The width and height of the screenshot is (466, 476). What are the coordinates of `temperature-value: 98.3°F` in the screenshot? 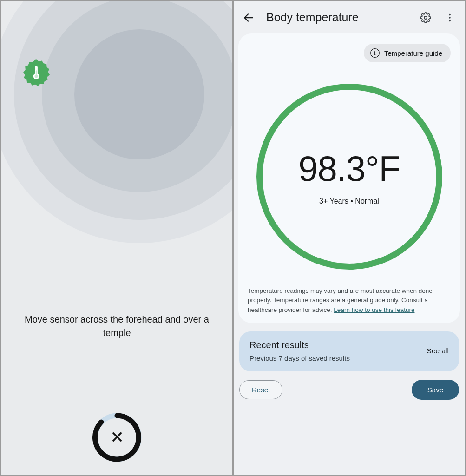 It's located at (349, 168).